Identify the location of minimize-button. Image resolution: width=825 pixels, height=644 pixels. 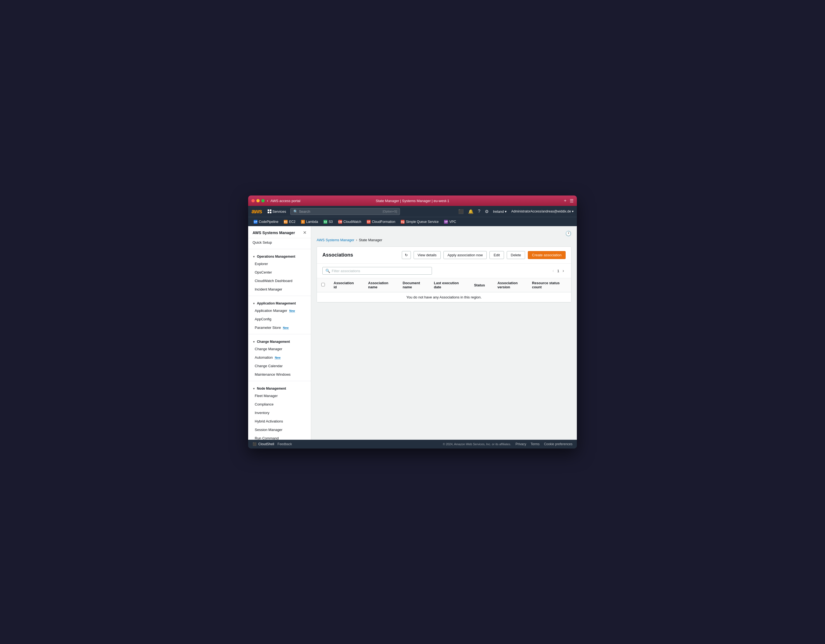
(258, 201).